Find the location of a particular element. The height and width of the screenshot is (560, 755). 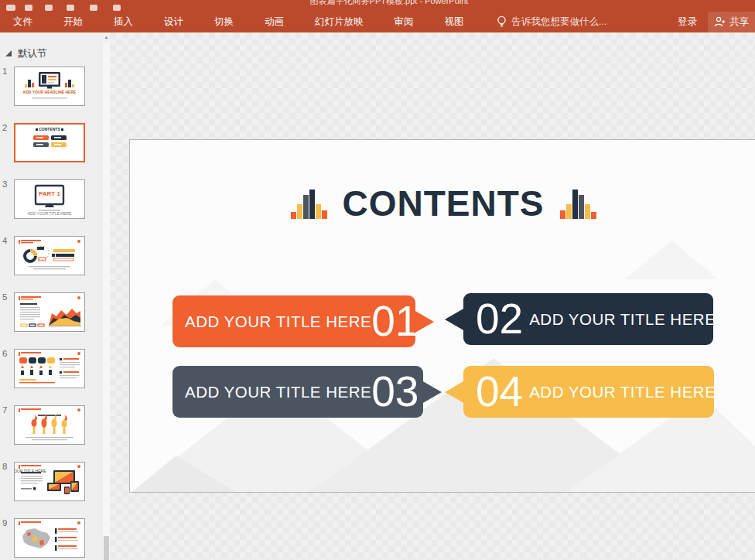

diagram-slide-graphic is located at coordinates (50, 255).